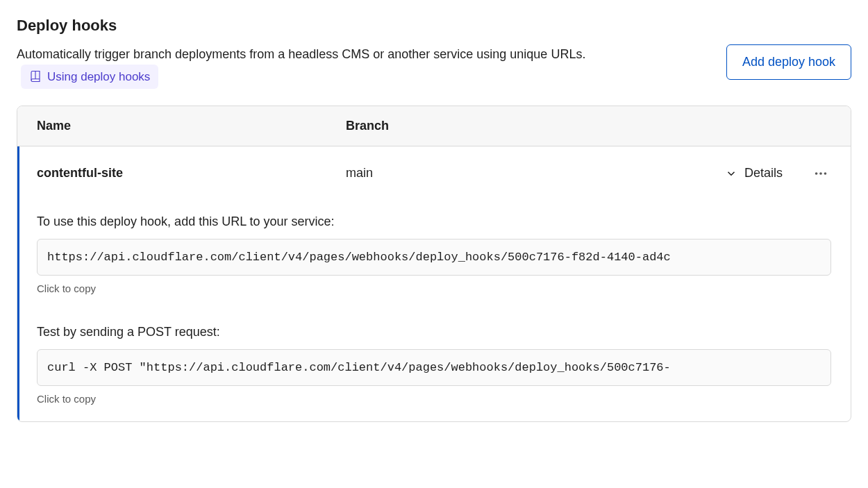 The image size is (868, 488). I want to click on add-deploy-hook-button: Add deploy hook, so click(789, 62).